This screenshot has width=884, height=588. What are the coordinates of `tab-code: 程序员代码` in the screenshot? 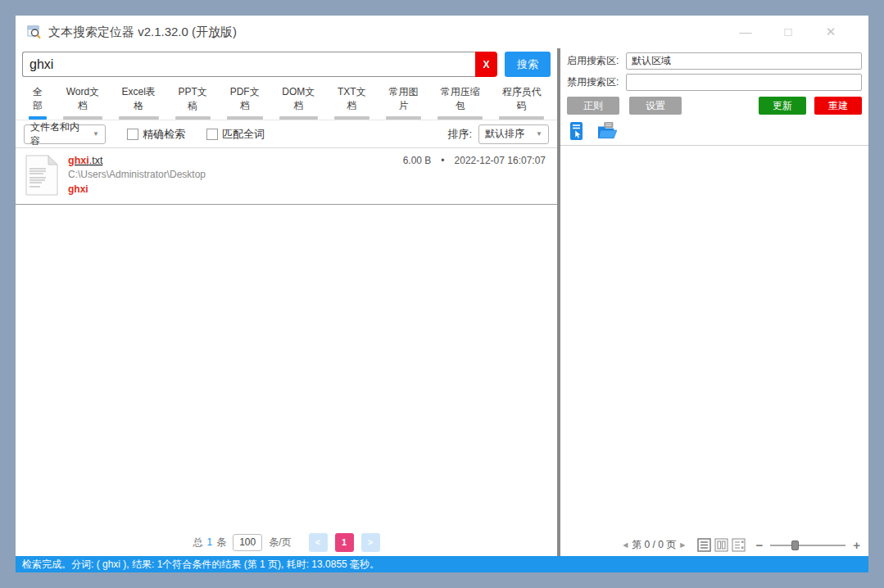 It's located at (521, 102).